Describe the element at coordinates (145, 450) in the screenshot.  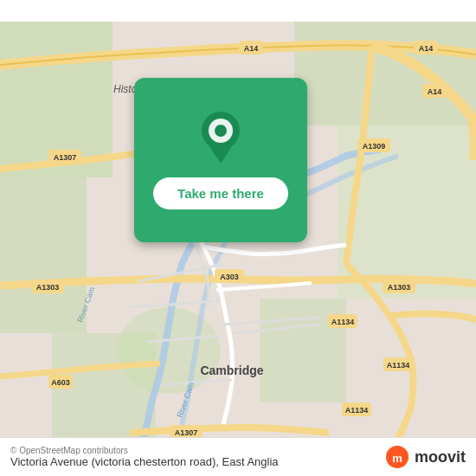
I see `map-attribution: © OpenStreetMap contributors` at that location.